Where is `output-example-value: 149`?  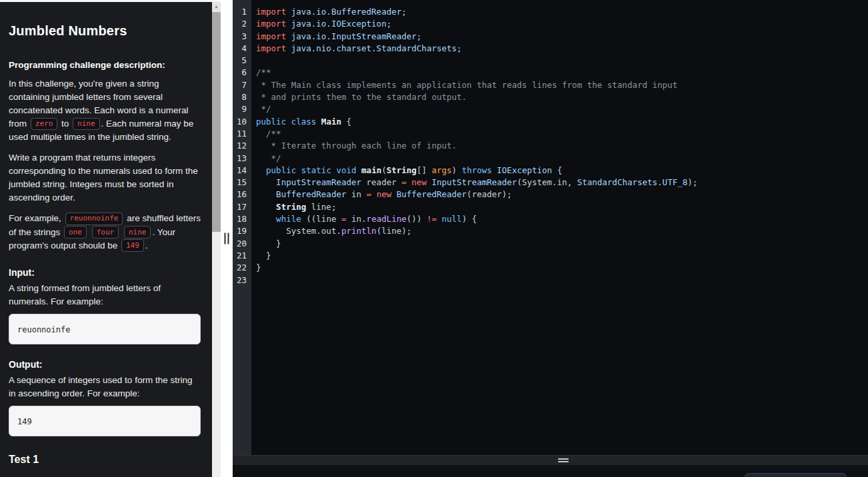
output-example-value: 149 is located at coordinates (25, 422).